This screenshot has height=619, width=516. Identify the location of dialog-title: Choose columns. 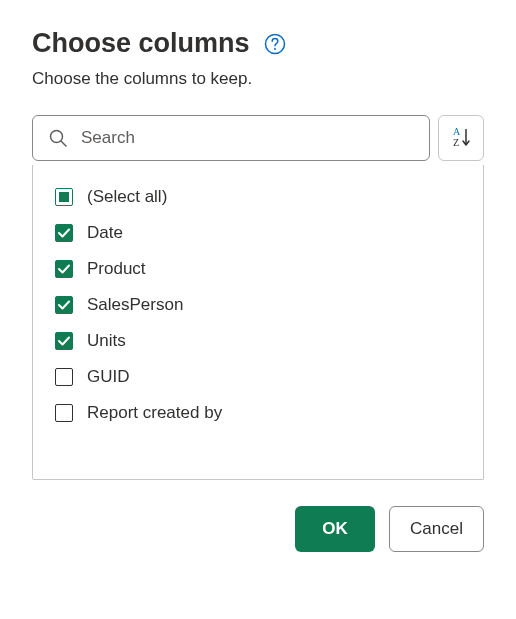
(141, 44).